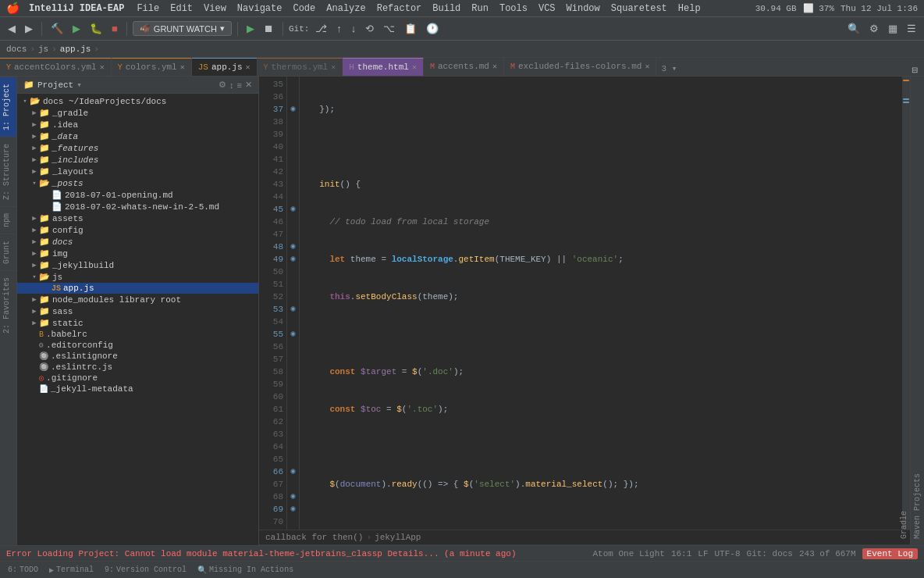 Image resolution: width=924 pixels, height=578 pixels. I want to click on toolbar-search: 🔍, so click(854, 28).